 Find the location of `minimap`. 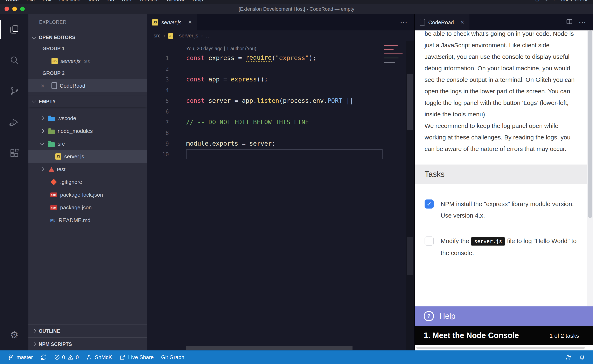

minimap is located at coordinates (394, 54).